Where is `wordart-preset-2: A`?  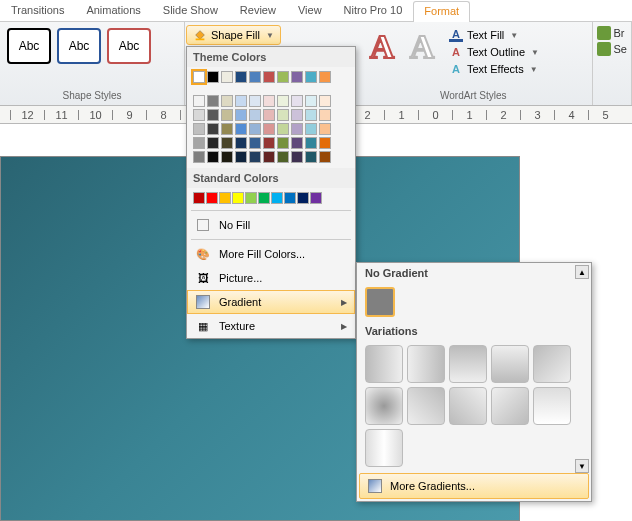 wordart-preset-2: A is located at coordinates (422, 47).